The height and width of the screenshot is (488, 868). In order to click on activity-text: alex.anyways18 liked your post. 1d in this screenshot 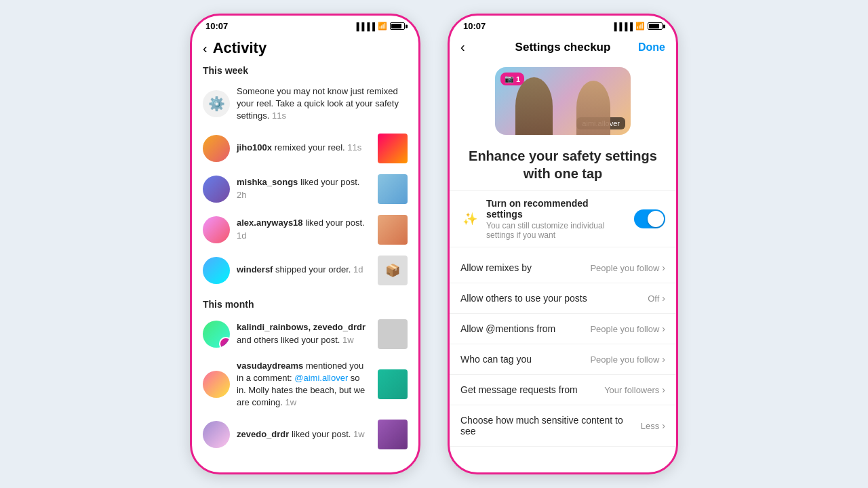, I will do `click(304, 229)`.